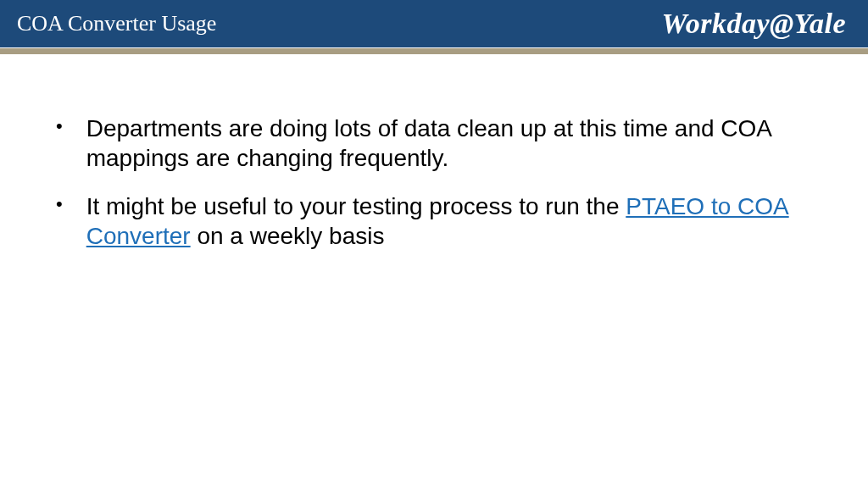 The image size is (868, 488). What do you see at coordinates (452, 221) in the screenshot?
I see `bullet-text: It might be useful to your testing proce…` at bounding box center [452, 221].